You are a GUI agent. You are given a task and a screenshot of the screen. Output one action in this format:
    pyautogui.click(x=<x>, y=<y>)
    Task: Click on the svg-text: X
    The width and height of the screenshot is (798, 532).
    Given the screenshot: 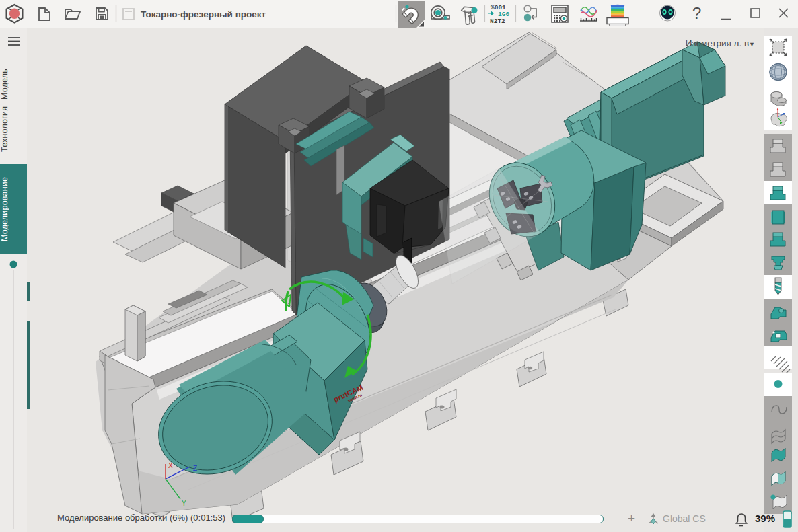 What is the action you would take?
    pyautogui.click(x=171, y=465)
    